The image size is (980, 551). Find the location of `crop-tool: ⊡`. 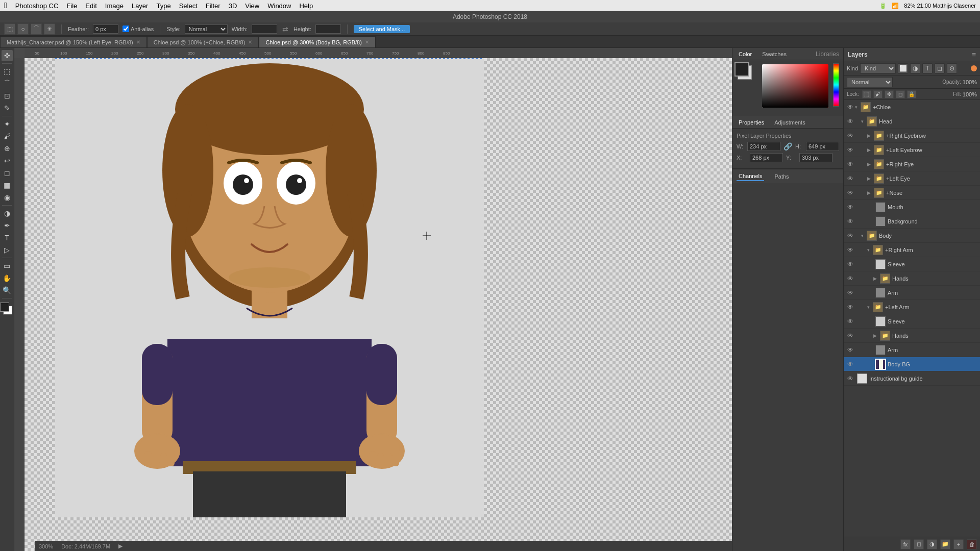

crop-tool: ⊡ is located at coordinates (7, 96).